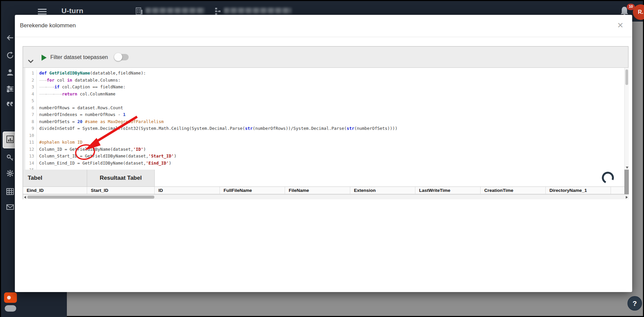  Describe the element at coordinates (211, 108) in the screenshot. I see `code-line: 6numberOfRows = dataset.Rows.Count` at that location.